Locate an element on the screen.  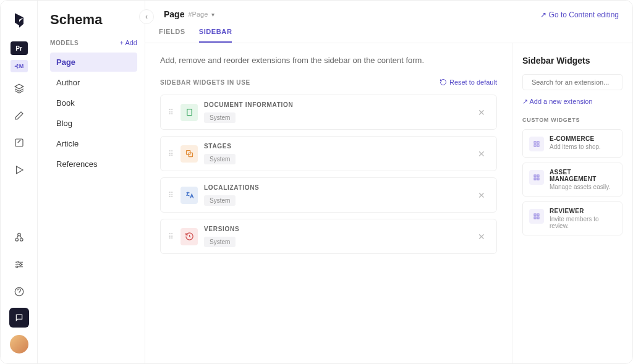
model-item-book: Book is located at coordinates (94, 103).